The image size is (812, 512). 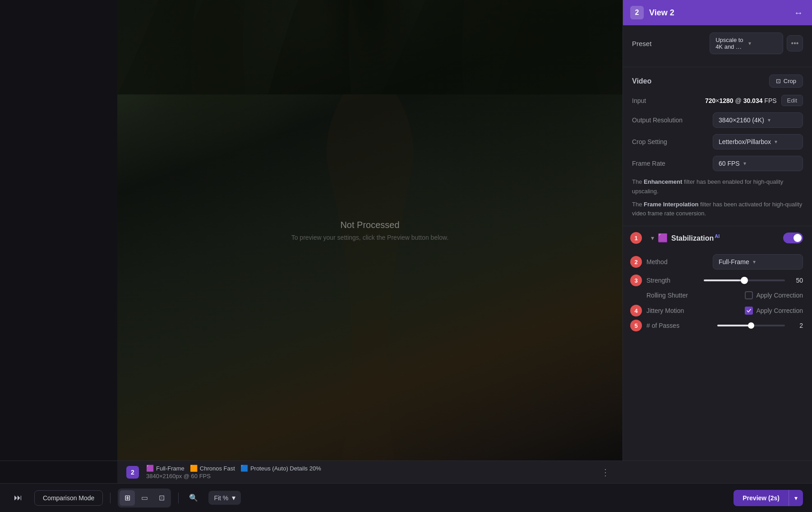 I want to click on full-frame-label: Full-Frame, so click(x=171, y=469).